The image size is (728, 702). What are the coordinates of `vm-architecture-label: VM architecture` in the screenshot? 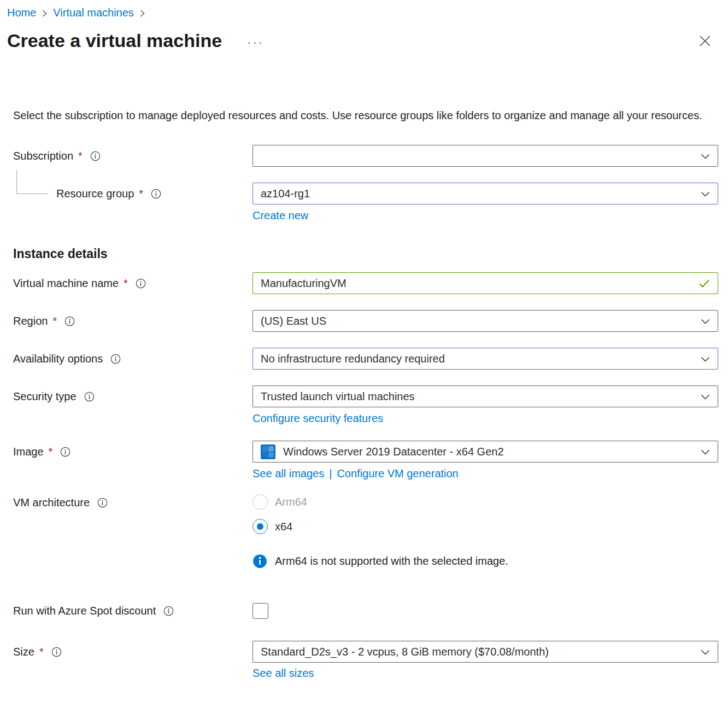 It's located at (133, 502).